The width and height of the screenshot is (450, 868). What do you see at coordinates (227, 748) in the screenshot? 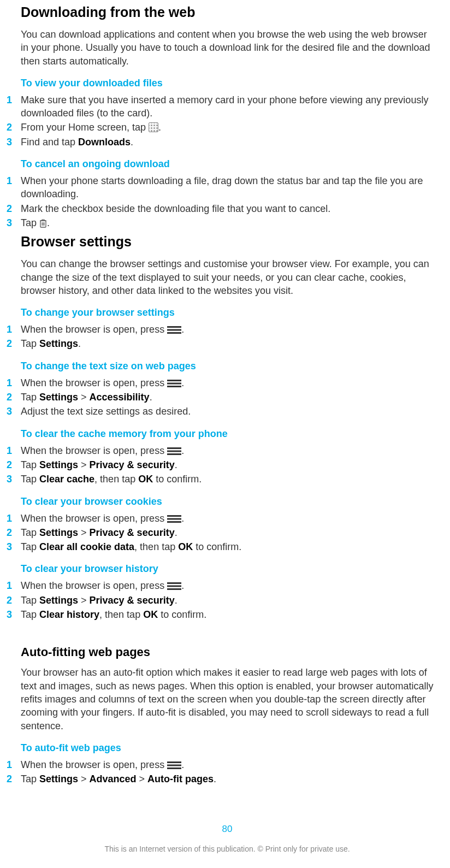
I see `subheading: To auto-fit web pages` at bounding box center [227, 748].